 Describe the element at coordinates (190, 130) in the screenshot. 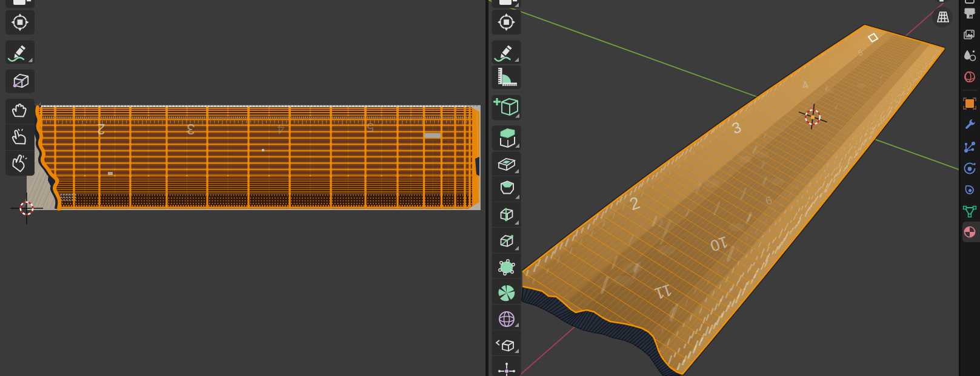

I see `svg-text: 3` at that location.